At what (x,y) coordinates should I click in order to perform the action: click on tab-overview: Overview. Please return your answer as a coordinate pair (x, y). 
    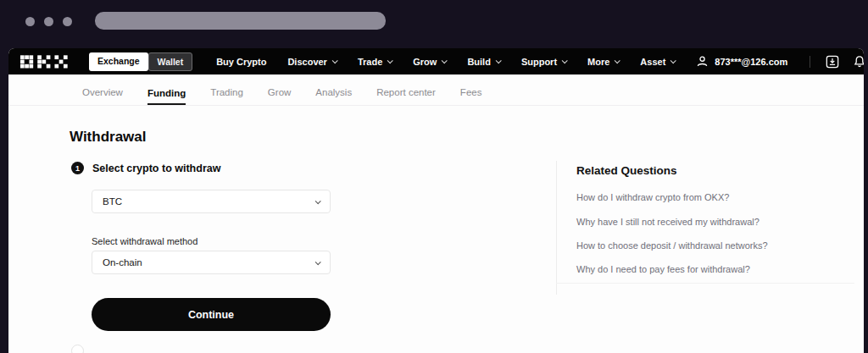
    Looking at the image, I should click on (103, 97).